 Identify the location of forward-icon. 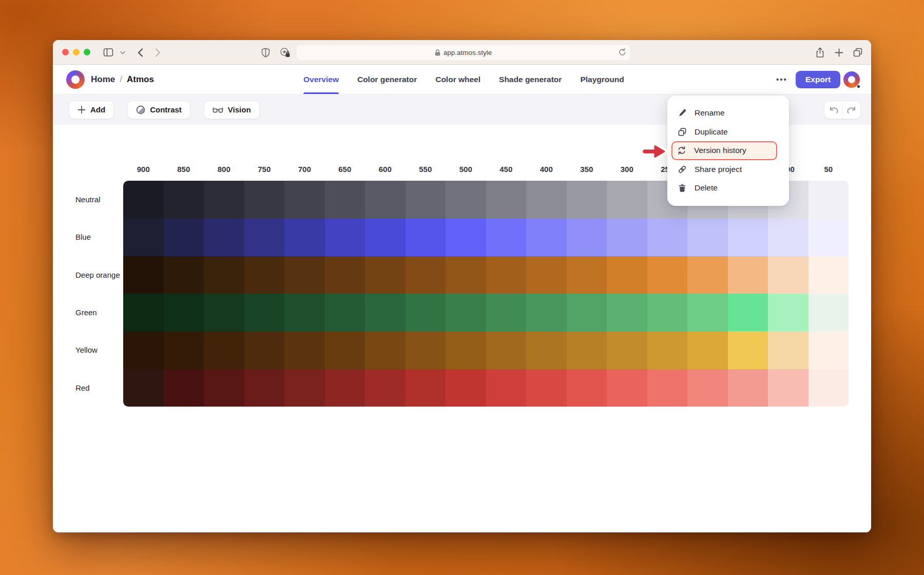
(158, 52).